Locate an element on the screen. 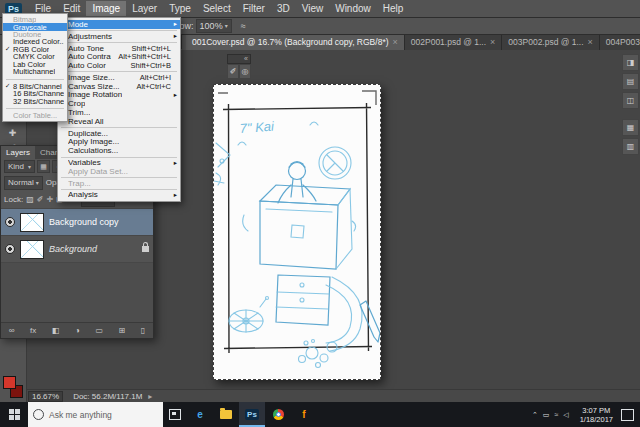 The width and height of the screenshot is (640, 427). zoom-level-field: 16.67% is located at coordinates (46, 396).